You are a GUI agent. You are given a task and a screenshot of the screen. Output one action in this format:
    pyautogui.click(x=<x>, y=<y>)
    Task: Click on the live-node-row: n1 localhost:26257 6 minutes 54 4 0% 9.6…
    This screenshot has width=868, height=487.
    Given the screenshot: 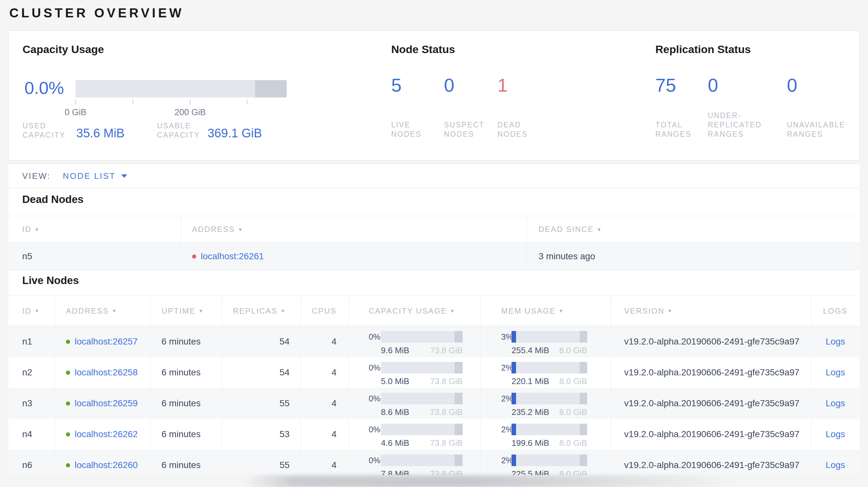 What is the action you would take?
    pyautogui.click(x=434, y=342)
    